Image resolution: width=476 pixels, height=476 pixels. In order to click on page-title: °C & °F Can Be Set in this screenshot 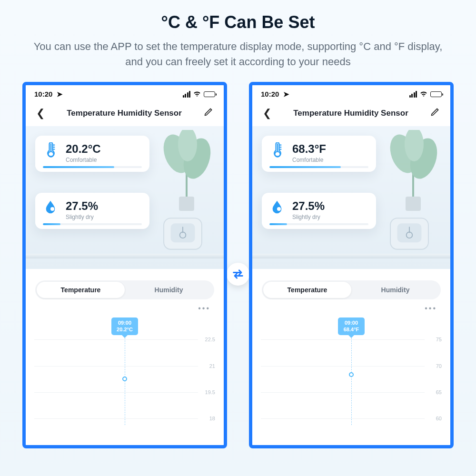, I will do `click(238, 16)`.